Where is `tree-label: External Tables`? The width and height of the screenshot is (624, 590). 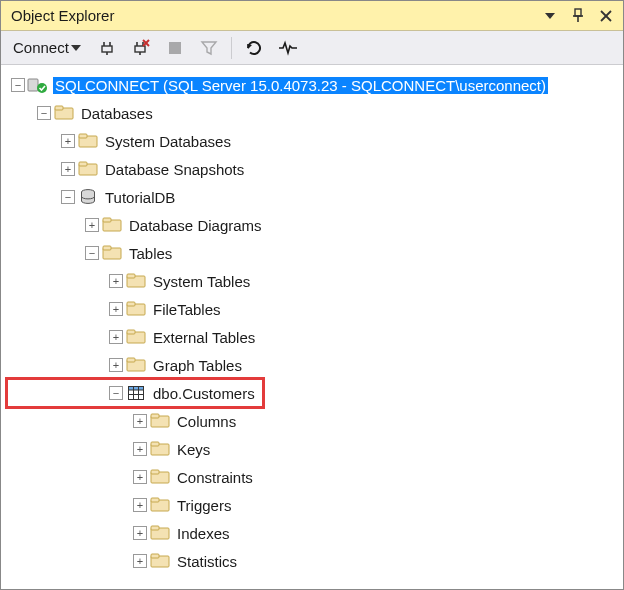
tree-label: External Tables is located at coordinates (204, 338).